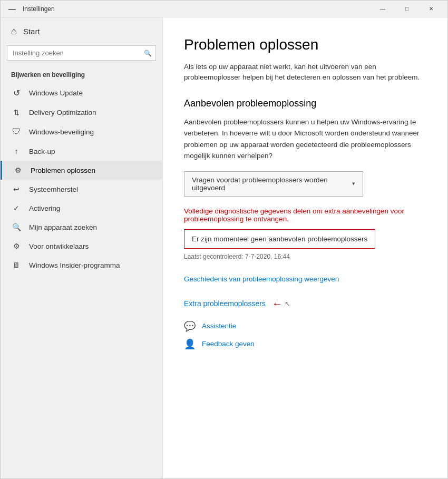 The image size is (448, 479). Describe the element at coordinates (383, 9) in the screenshot. I see `minimize-button: —` at that location.